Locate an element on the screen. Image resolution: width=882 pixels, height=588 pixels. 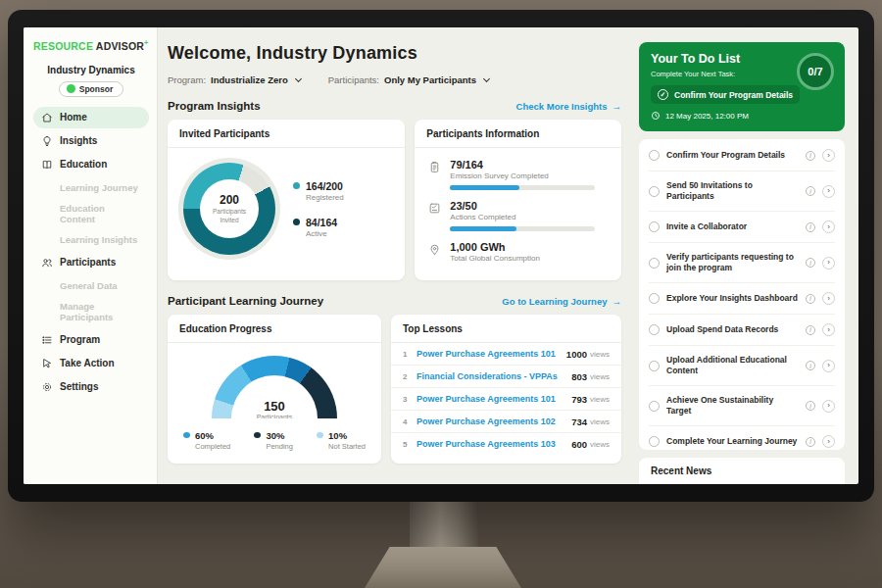
sidebar-item-education: Education is located at coordinates (91, 165).